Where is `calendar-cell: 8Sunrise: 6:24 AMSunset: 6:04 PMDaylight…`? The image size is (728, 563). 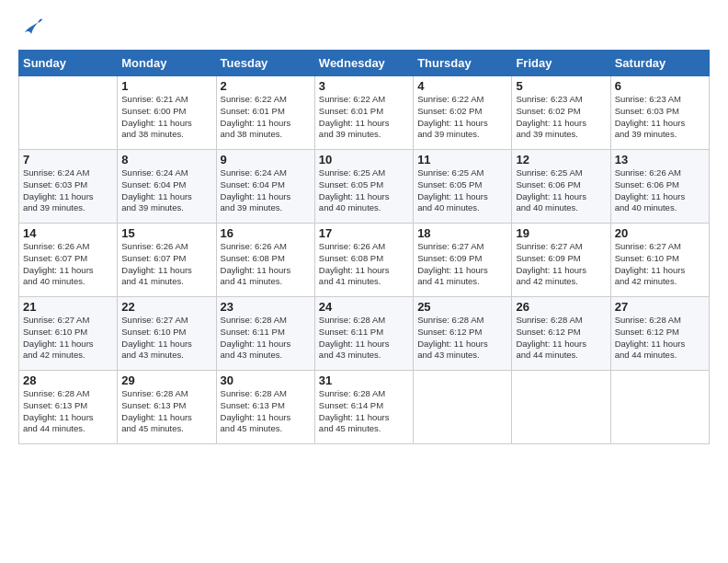
calendar-cell: 8Sunrise: 6:24 AMSunset: 6:04 PMDaylight… is located at coordinates (167, 187).